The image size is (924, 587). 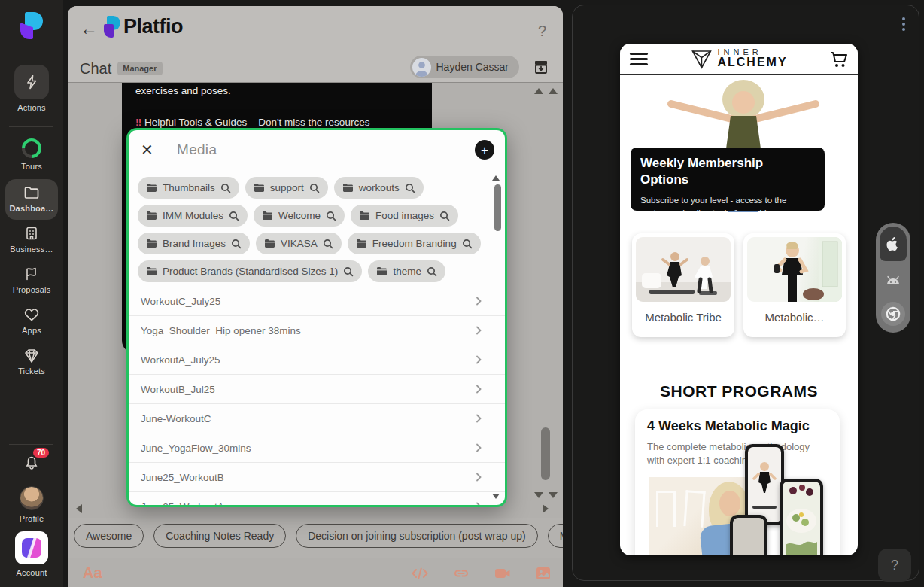 What do you see at coordinates (542, 32) in the screenshot?
I see `help-icon: ?` at bounding box center [542, 32].